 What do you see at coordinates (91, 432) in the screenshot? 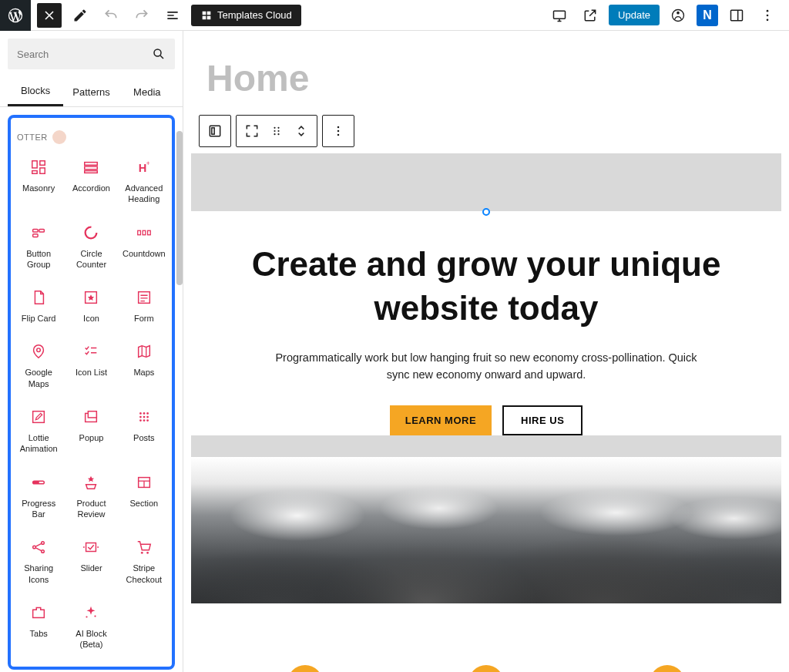
I see `block-popup: Popup` at bounding box center [91, 432].